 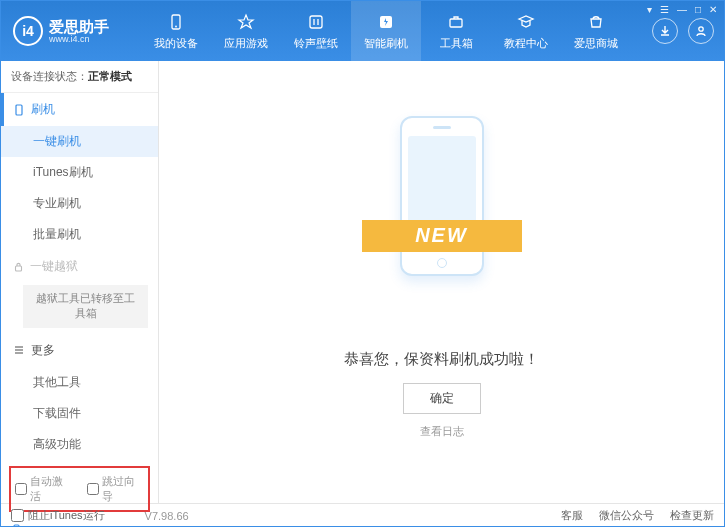 What do you see at coordinates (688, 31) in the screenshot?
I see `title-right` at bounding box center [688, 31].